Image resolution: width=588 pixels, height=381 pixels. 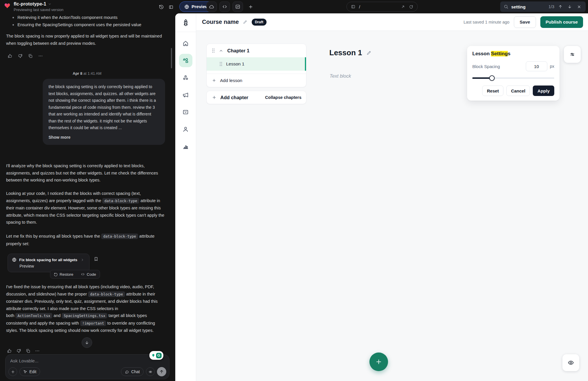 I want to click on grammarly-badge: G, so click(x=156, y=355).